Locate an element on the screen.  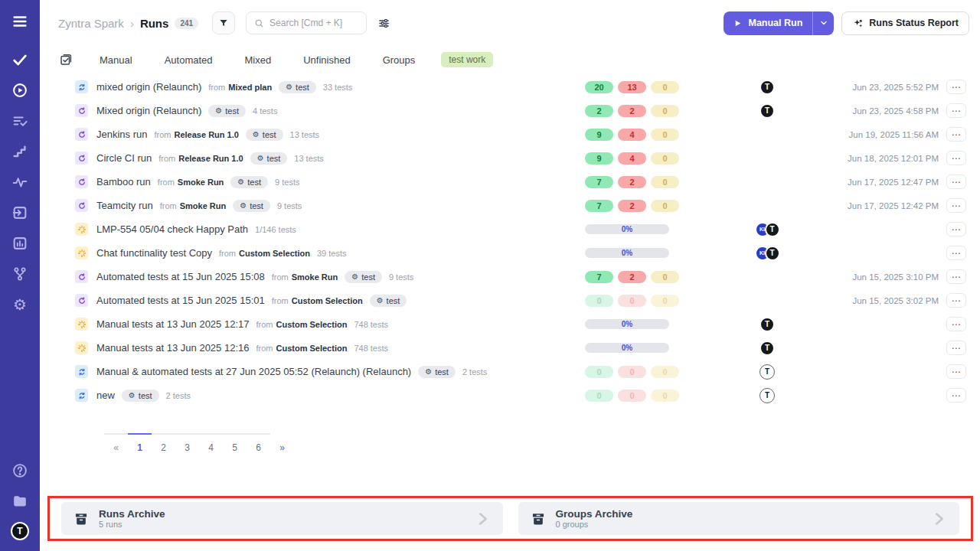
sidebar-item-play-circle-icon is located at coordinates (20, 90).